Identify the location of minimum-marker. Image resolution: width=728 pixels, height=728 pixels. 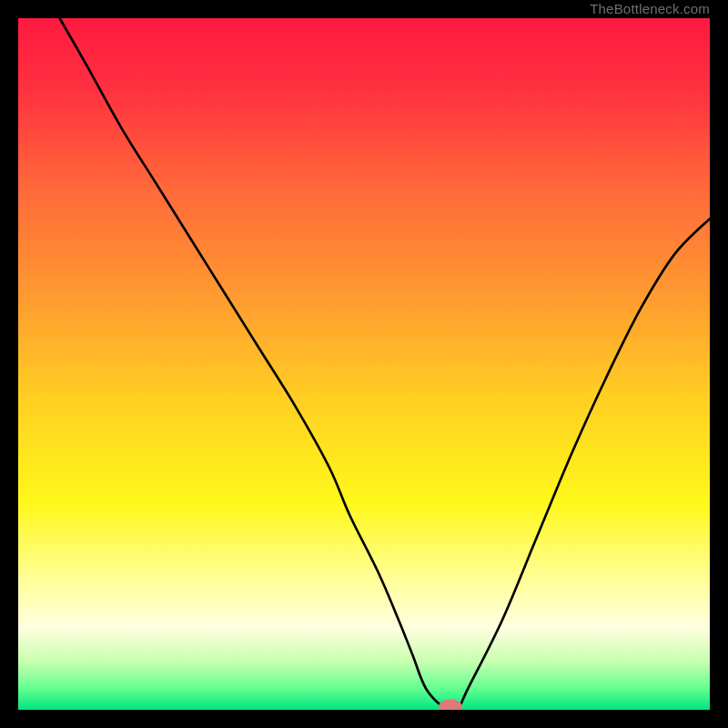
(450, 704).